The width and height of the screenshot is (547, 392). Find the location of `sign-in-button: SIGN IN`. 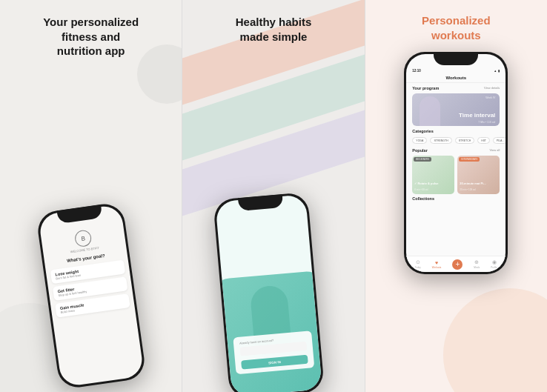

sign-in-button: SIGN IN is located at coordinates (274, 362).